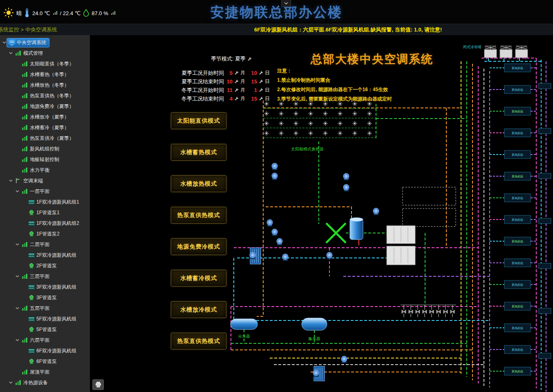 The height and width of the screenshot is (392, 553). What do you see at coordinates (45, 308) in the screenshot?
I see `tree-item: 五层平面` at bounding box center [45, 308].